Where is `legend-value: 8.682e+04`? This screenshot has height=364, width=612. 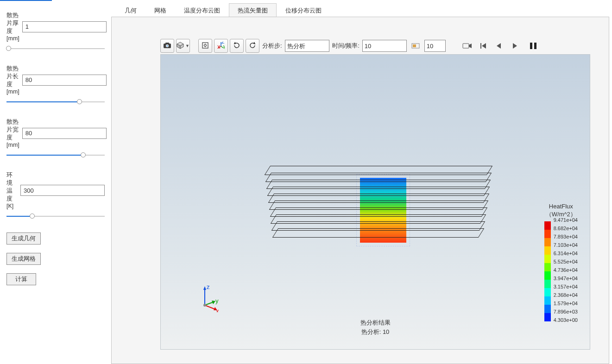 legend-value: 8.682e+04 is located at coordinates (564, 230).